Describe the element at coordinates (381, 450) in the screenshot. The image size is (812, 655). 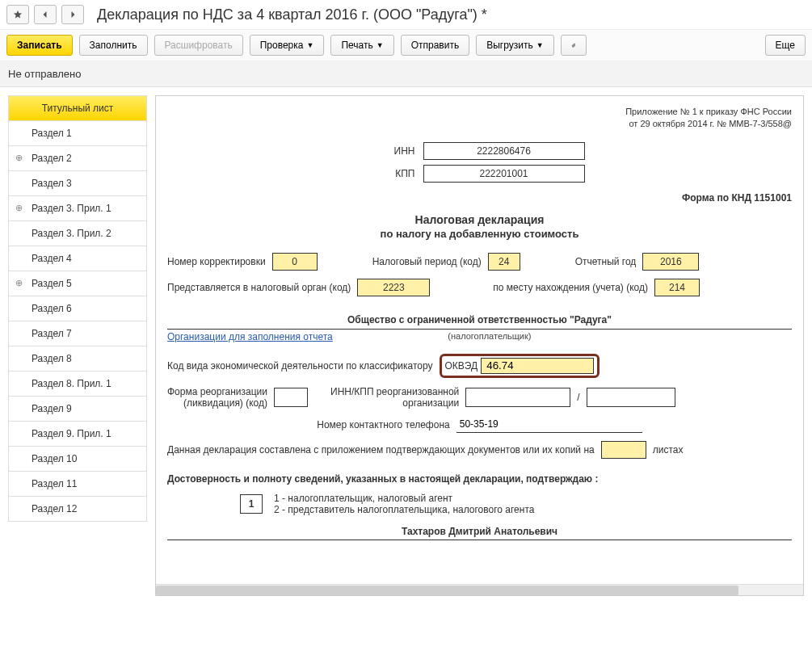
I see `attach-text-1: Данная декларация составлена с приложени…` at that location.